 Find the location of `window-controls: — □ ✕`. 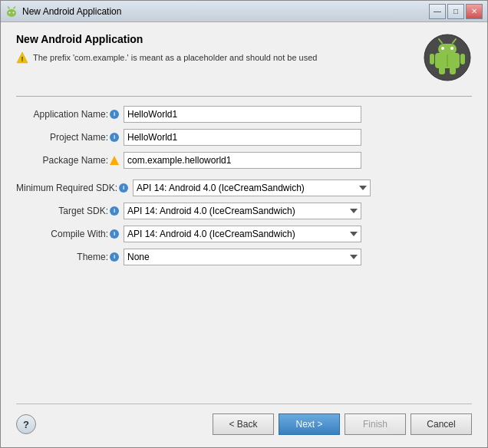

window-controls: — □ ✕ is located at coordinates (456, 12).